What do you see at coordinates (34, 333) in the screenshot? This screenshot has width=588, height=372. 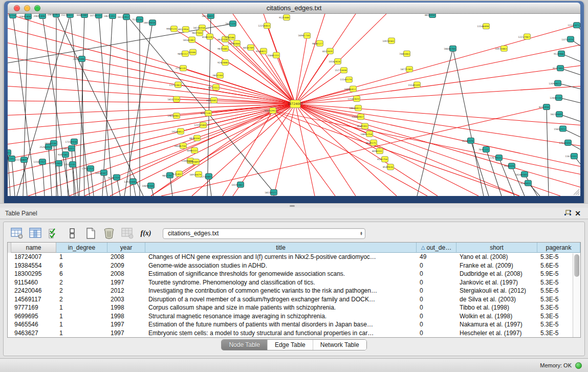 I see `cell: 9463627` at bounding box center [34, 333].